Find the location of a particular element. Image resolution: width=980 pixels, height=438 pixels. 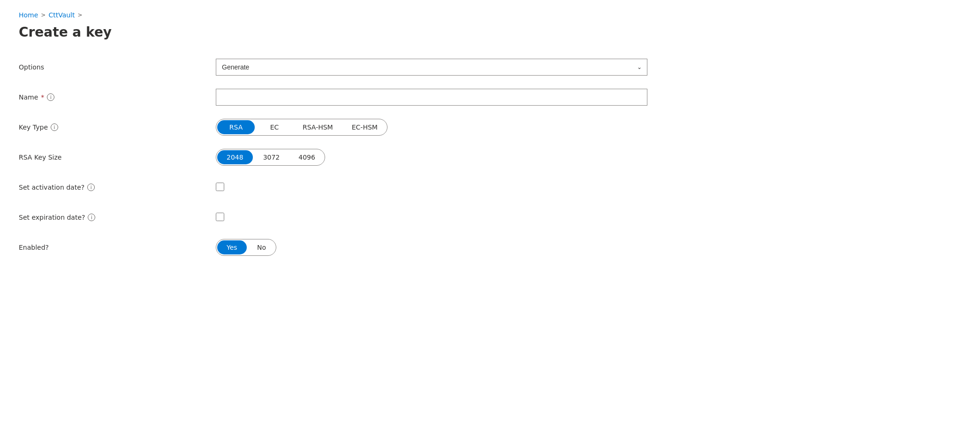

key-type-info-icon: i is located at coordinates (54, 127).